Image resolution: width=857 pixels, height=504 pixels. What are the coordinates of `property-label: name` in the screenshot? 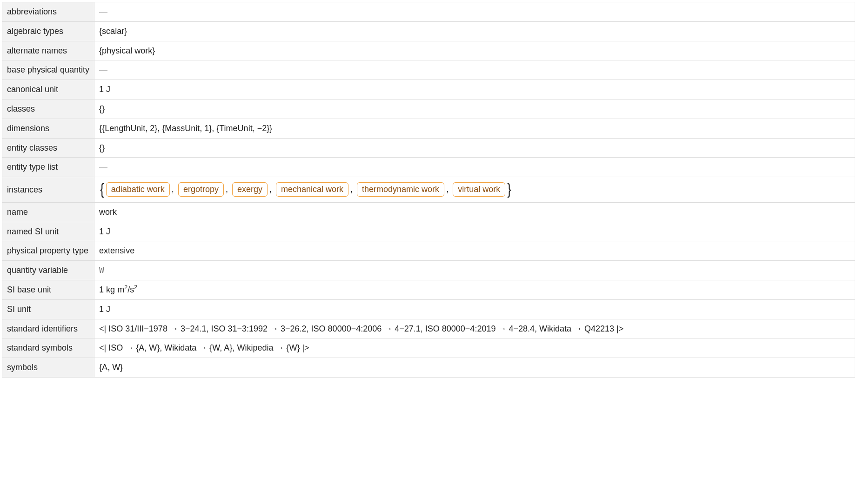 It's located at (48, 212).